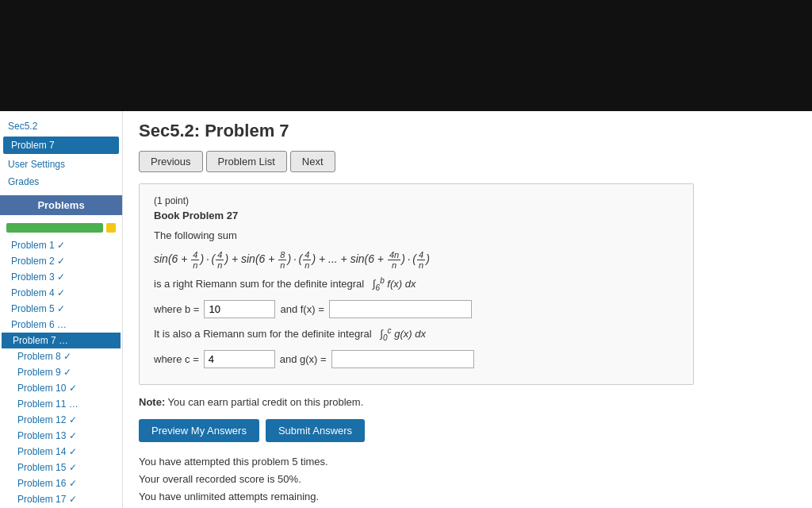 The width and height of the screenshot is (812, 508). Describe the element at coordinates (61, 164) in the screenshot. I see `sidebar-user-settings: User Settings` at that location.